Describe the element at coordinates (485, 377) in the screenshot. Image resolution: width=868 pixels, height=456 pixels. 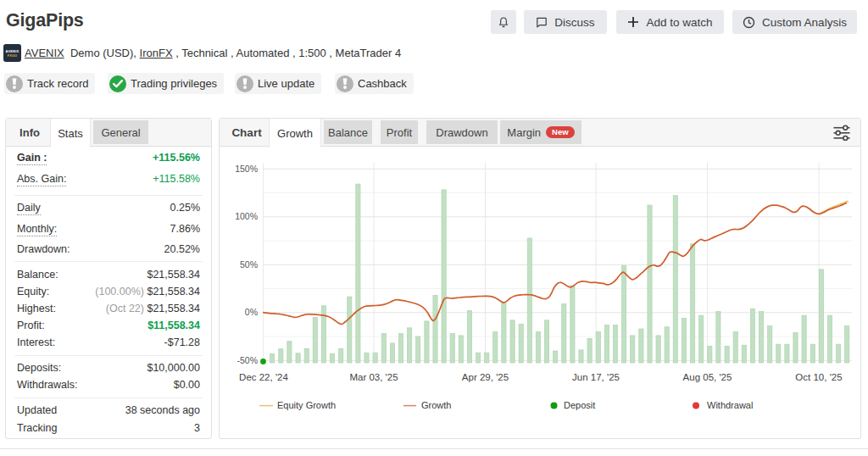
I see `svg-text: Apr 29, '25` at that location.